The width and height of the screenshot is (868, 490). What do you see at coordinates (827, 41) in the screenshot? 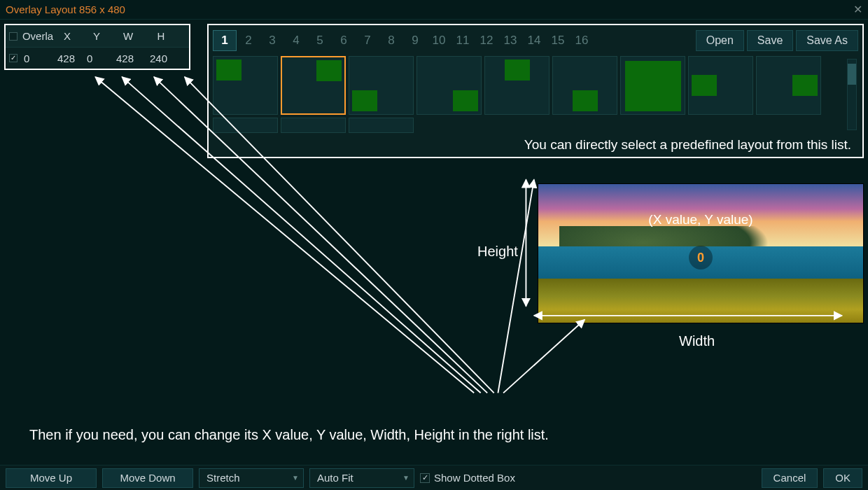
I see `save-as-button: Save As` at bounding box center [827, 41].